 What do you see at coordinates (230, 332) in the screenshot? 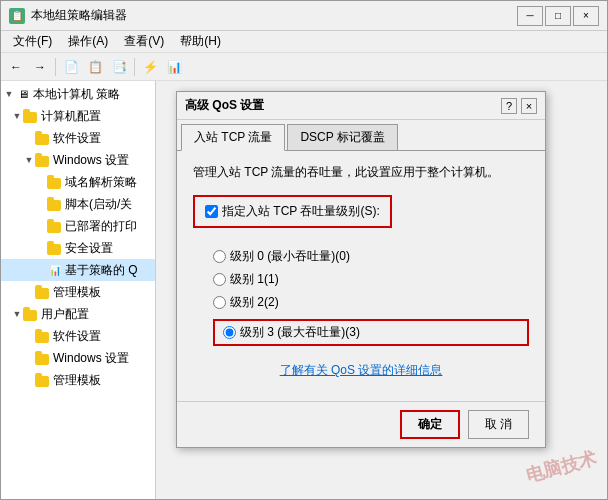
I see `radio-level3` at bounding box center [230, 332].